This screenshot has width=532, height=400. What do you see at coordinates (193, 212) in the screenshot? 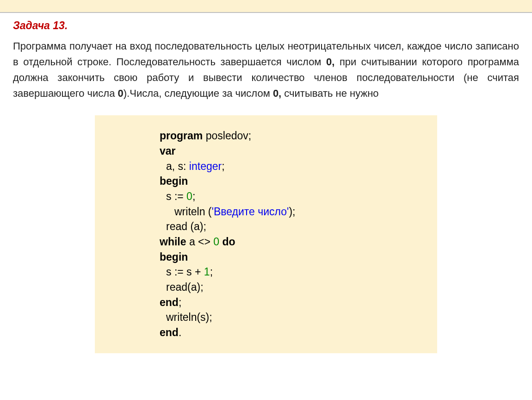
I see `writeln-call: writeln (` at bounding box center [193, 212].